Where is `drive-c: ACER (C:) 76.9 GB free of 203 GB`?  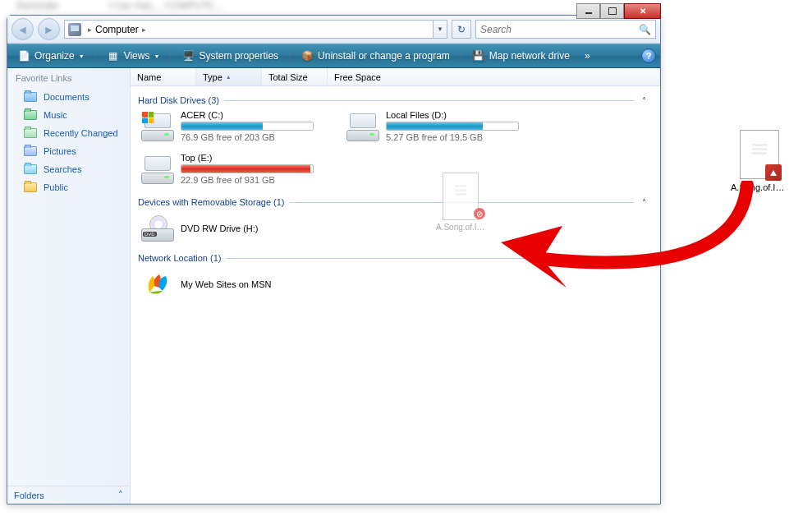 drive-c: ACER (C:) 76.9 GB free of 203 GB is located at coordinates (227, 127).